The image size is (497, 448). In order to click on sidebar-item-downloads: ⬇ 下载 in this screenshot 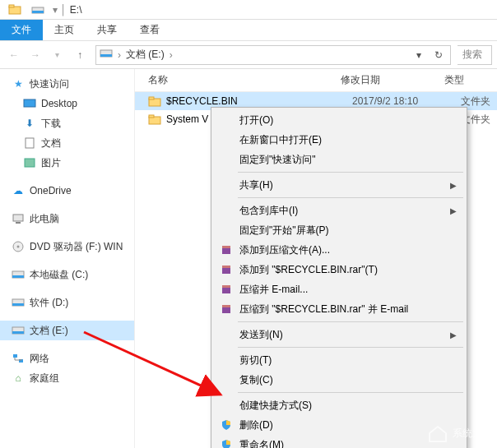, I will do `click(67, 123)`.